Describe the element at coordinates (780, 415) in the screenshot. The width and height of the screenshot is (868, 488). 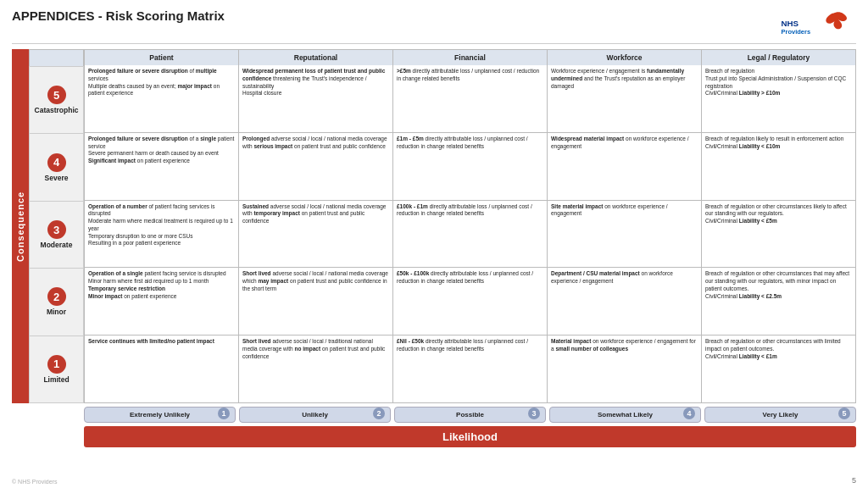
I see `likelihood-box-label-4: Very Likely` at that location.